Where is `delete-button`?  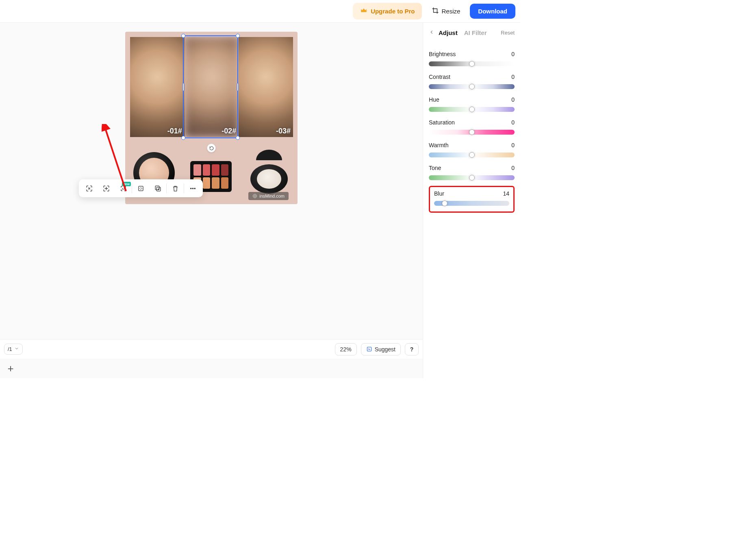 delete-button is located at coordinates (175, 188).